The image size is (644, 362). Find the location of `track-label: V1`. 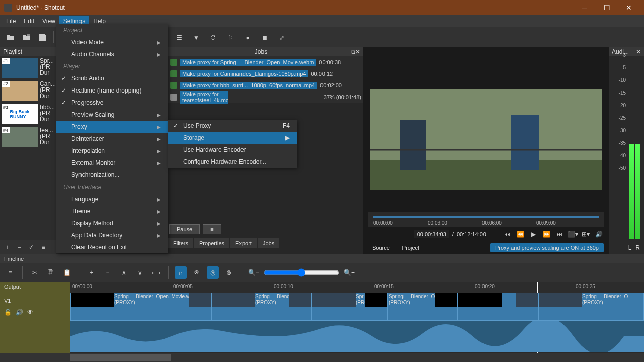

track-label: V1 is located at coordinates (35, 301).